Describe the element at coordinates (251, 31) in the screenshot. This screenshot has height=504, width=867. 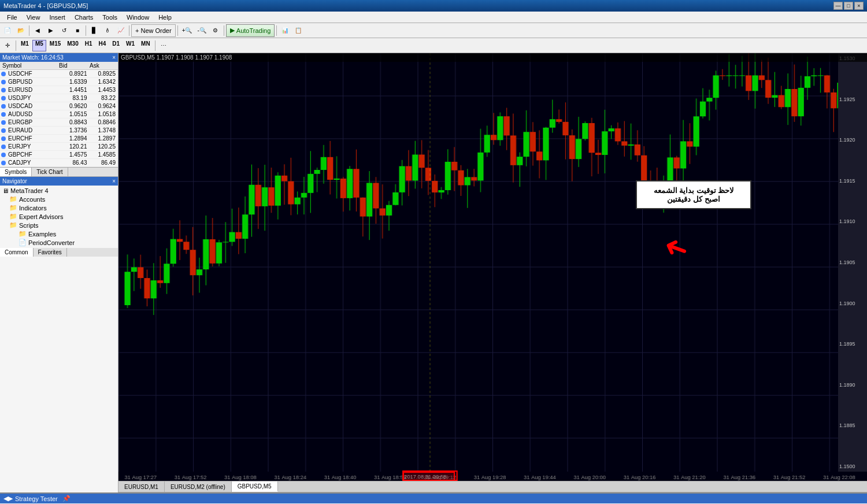
I see `autotrading-button: ▶ AutoTrading` at that location.